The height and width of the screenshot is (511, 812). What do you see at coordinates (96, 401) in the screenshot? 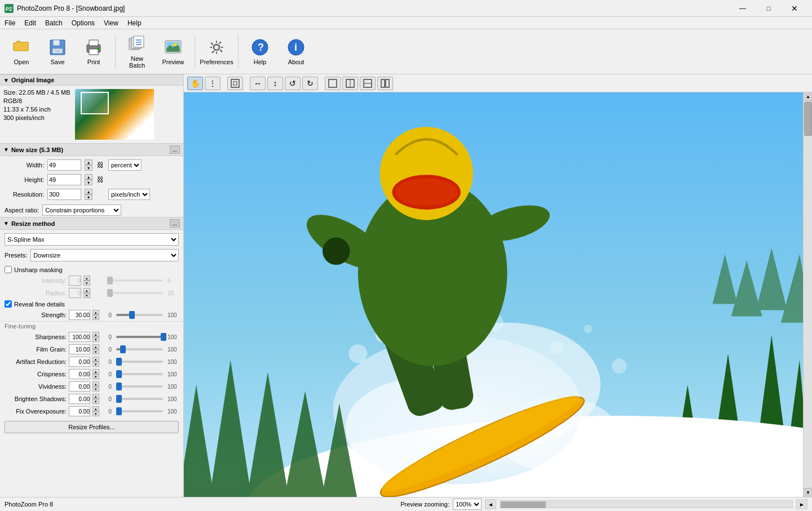
I see `brighten-spin-down: ▾` at bounding box center [96, 401].